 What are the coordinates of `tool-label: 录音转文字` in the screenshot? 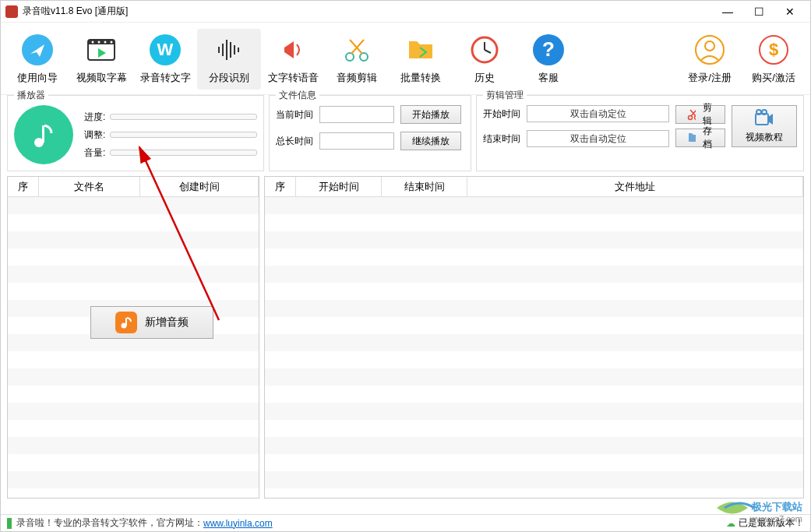 It's located at (165, 78).